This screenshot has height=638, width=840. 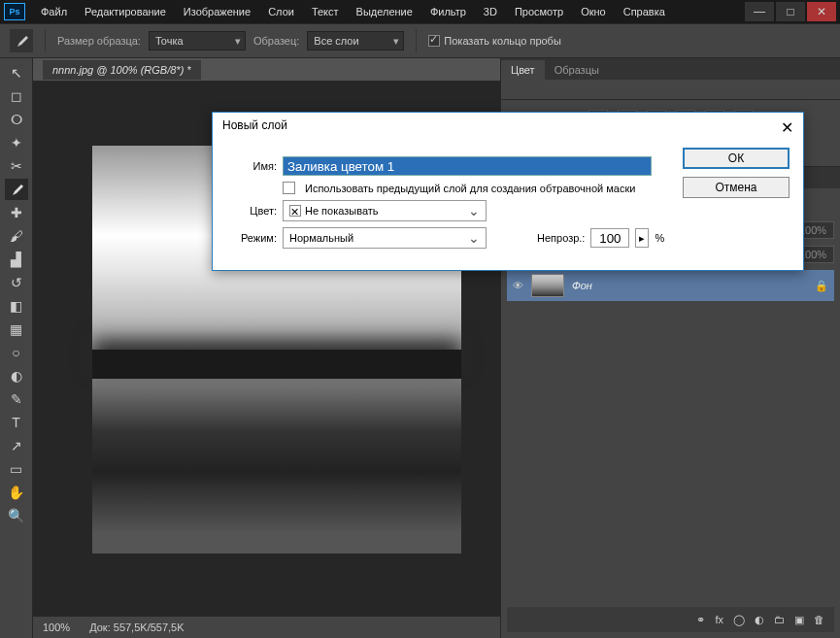 I want to click on show-ring-checkbox: Показать кольцо пробы, so click(x=495, y=41).